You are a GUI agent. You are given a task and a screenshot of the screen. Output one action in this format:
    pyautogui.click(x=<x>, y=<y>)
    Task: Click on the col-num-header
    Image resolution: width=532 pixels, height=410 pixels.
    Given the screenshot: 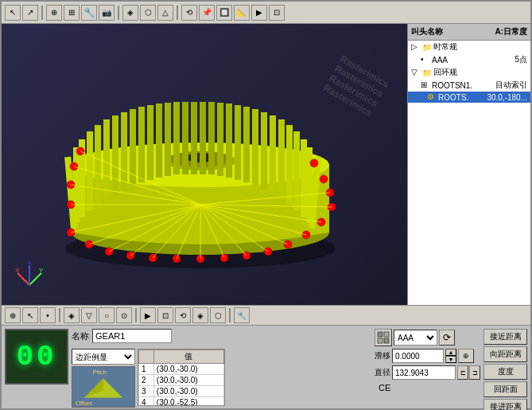 What is the action you would take?
    pyautogui.click(x=146, y=357)
    